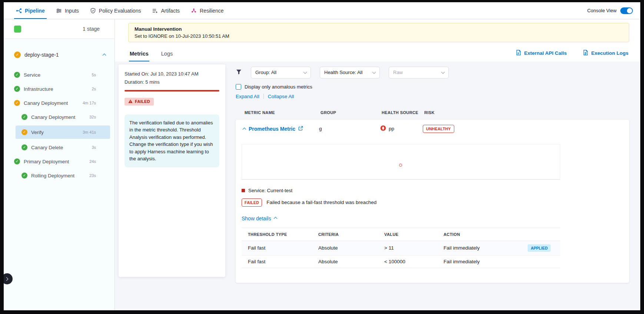 The height and width of the screenshot is (314, 644). I want to click on failure-reason-row: FAILED Failed because a fail-fast thresh…, so click(435, 203).